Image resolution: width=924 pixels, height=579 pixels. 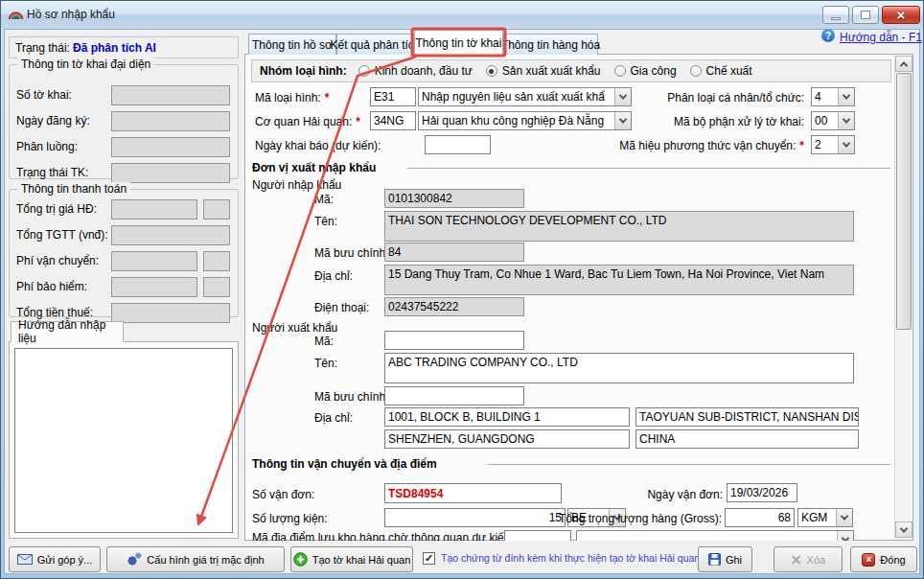 I want to click on importer-address-label: Địa chỉ:, so click(x=334, y=276).